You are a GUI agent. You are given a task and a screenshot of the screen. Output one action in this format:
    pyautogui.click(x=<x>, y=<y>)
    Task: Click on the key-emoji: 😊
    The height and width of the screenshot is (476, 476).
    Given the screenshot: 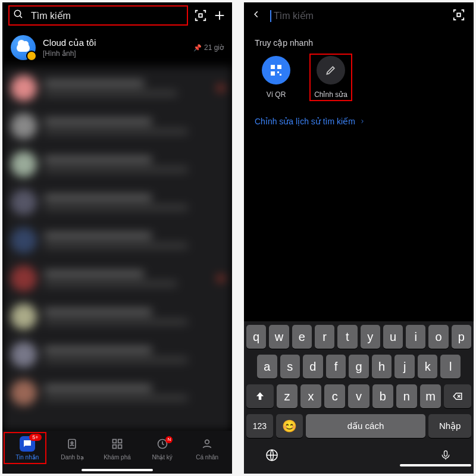 What is the action you would take?
    pyautogui.click(x=289, y=426)
    